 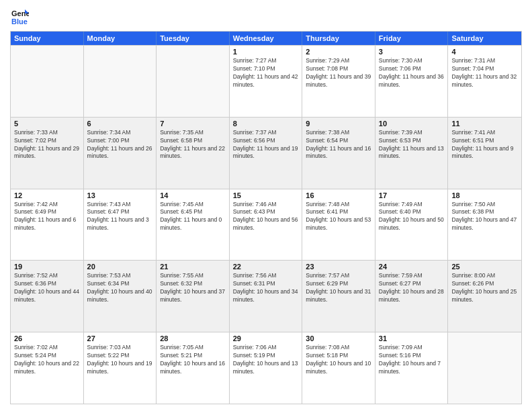 I want to click on day-cell-22: 22 Sunrise: 7:56 AM Sunset: 6:31 PM Dayl…, so click(x=266, y=296).